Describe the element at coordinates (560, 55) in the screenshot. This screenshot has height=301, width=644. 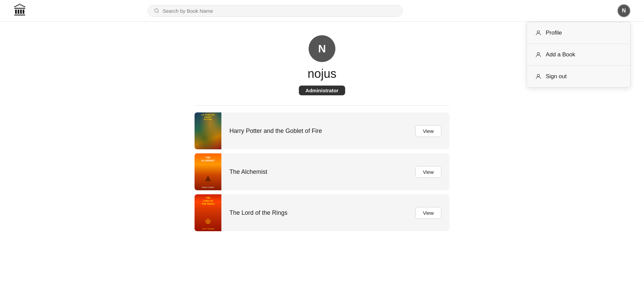
I see `dropdown-label-add-book: Add a Book` at that location.